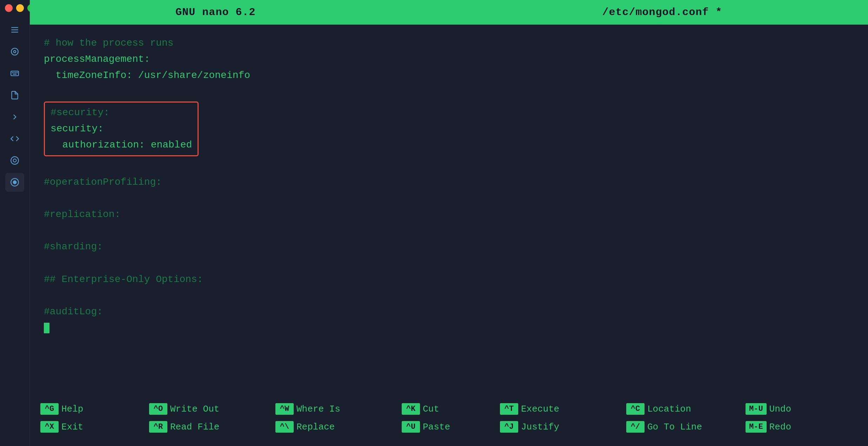 This screenshot has width=868, height=446. Describe the element at coordinates (563, 427) in the screenshot. I see `toolbar-justify: ^J Justify` at that location.